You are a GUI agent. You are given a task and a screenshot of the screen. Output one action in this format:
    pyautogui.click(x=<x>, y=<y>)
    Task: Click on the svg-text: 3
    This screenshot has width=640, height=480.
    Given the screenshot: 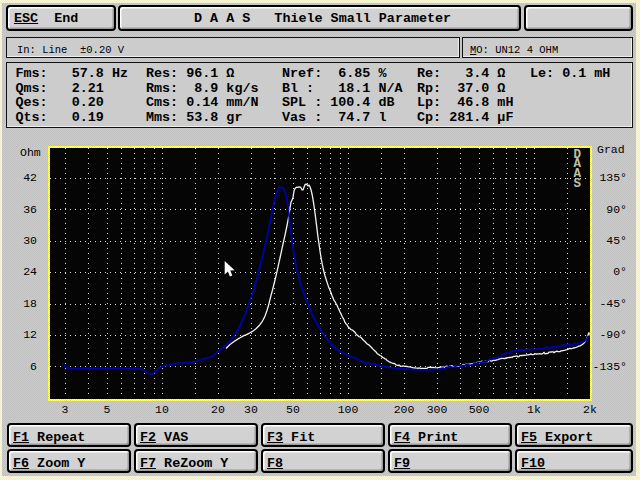 What is the action you would take?
    pyautogui.click(x=66, y=410)
    